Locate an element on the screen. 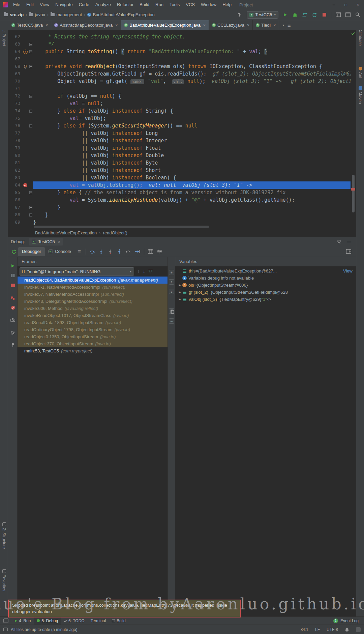 Image resolution: width=364 pixels, height=634 pixels. code-line-78: 78 || valObj instanceof Integer is located at coordinates (179, 141).